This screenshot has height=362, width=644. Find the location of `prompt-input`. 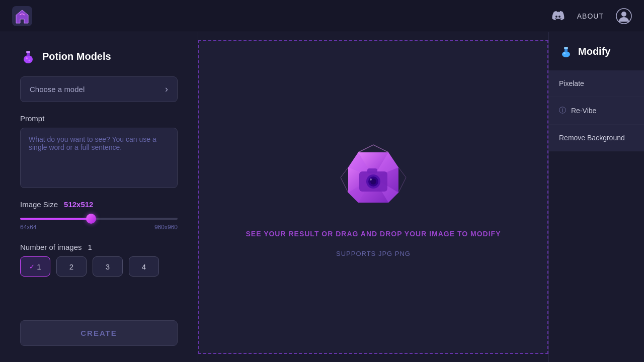

prompt-input is located at coordinates (99, 158).